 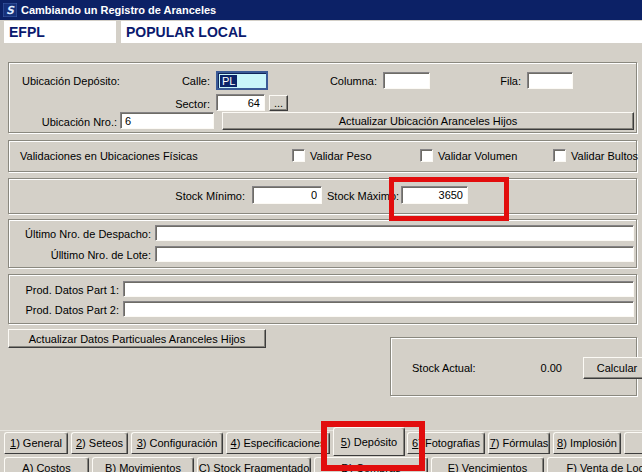 I want to click on tab-accel: F, so click(x=570, y=467).